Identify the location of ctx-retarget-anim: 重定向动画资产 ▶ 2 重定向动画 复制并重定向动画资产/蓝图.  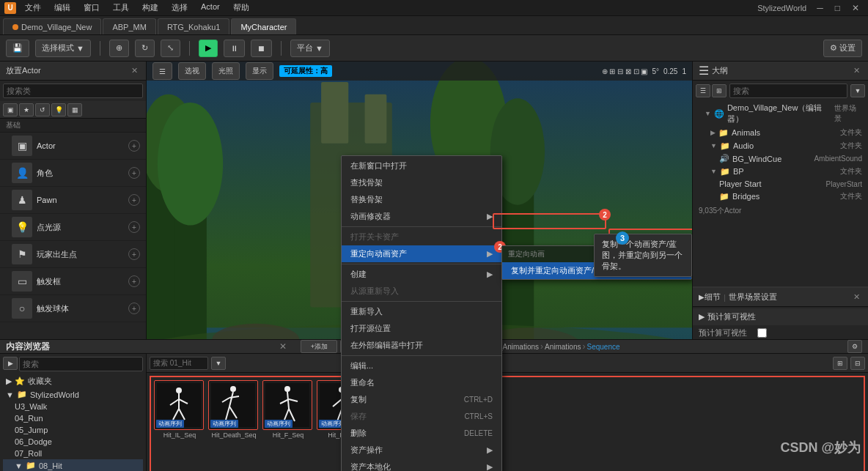
(422, 253).